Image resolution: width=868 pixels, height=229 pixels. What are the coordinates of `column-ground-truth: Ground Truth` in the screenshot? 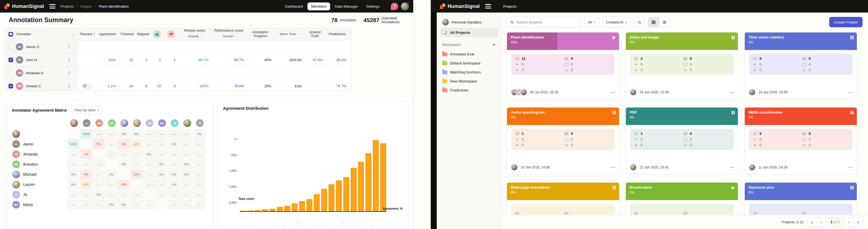 It's located at (315, 34).